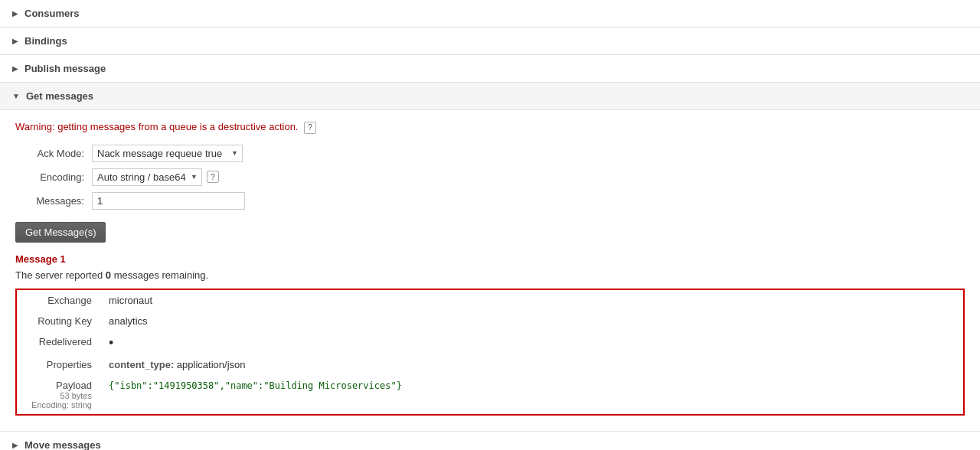 The image size is (980, 450). Describe the element at coordinates (59, 364) in the screenshot. I see `properties-label: Properties` at that location.